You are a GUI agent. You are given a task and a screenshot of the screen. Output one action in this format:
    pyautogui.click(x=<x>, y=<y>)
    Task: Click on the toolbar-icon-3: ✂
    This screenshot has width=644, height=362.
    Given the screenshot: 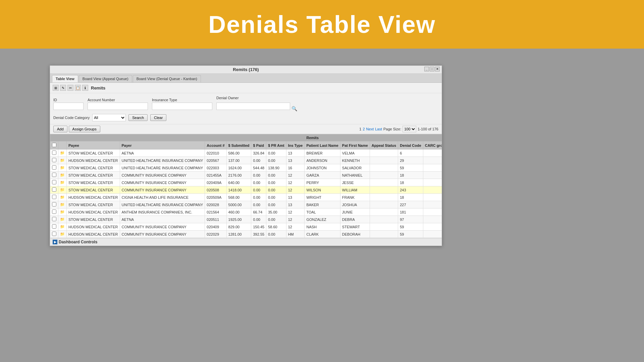 What is the action you would take?
    pyautogui.click(x=70, y=88)
    